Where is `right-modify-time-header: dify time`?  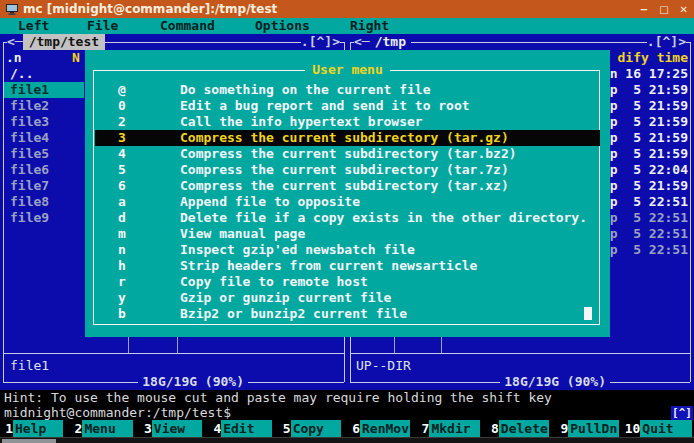 right-modify-time-header: dify time is located at coordinates (647, 58).